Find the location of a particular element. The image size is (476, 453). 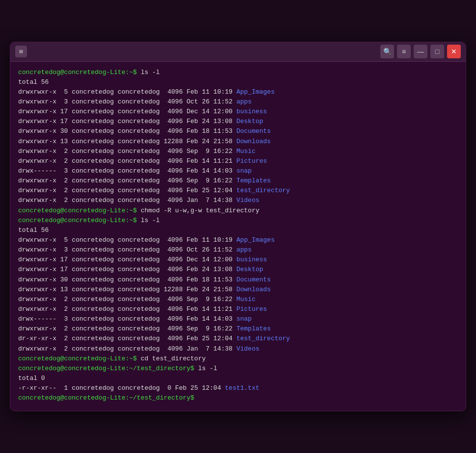

menu-button: ≡ is located at coordinates (404, 51).